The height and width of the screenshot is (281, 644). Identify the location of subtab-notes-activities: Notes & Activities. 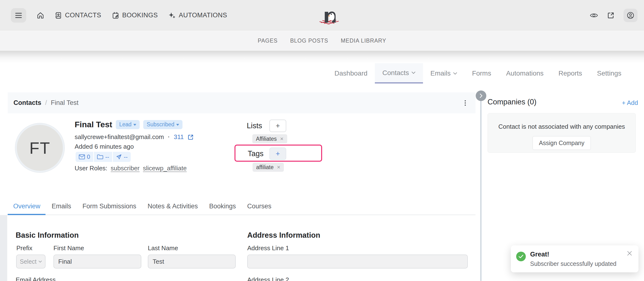
(173, 208).